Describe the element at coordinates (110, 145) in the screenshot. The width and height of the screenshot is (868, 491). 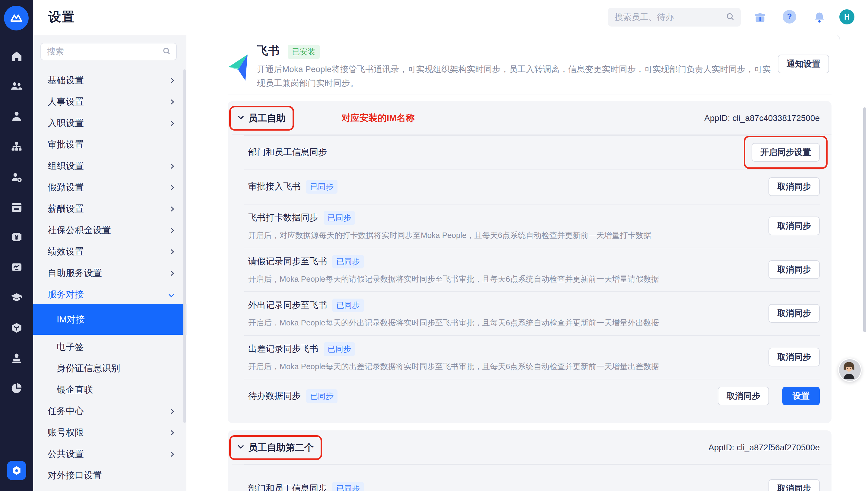
I see `sidebar-item-3: 审批设置` at that location.